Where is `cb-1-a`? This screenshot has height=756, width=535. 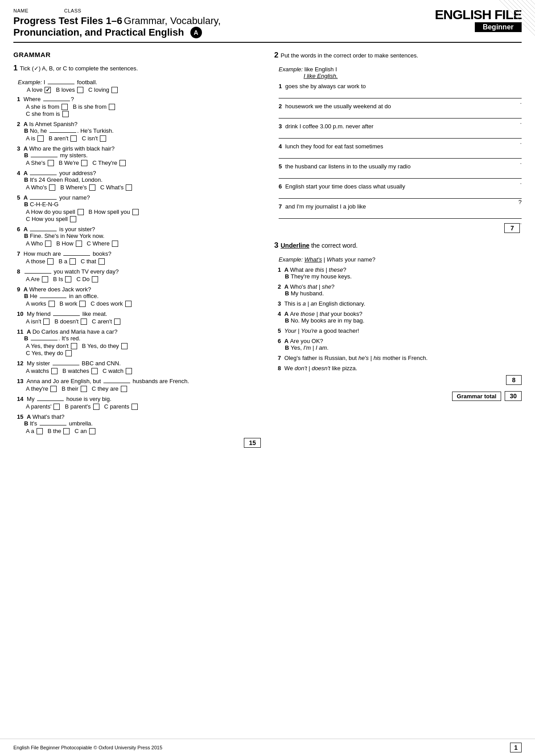 cb-1-a is located at coordinates (65, 107).